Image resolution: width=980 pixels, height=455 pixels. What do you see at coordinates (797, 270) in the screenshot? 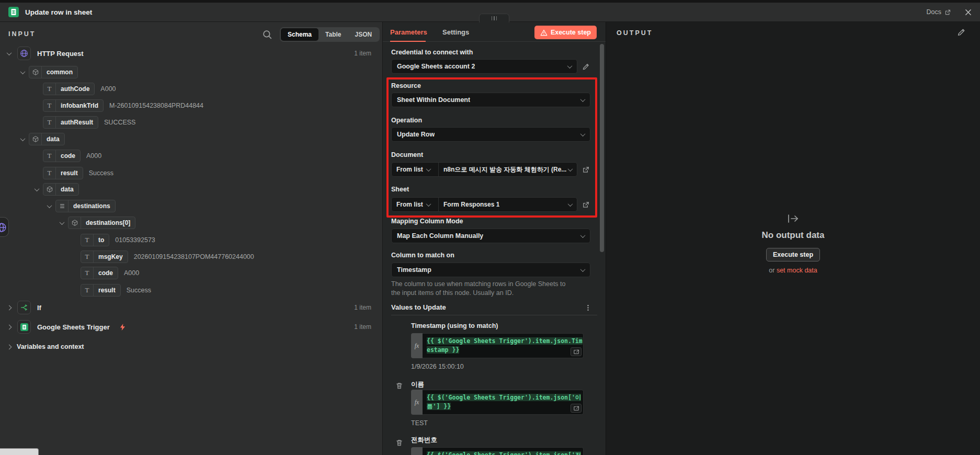
I see `set-mock-data-link: set mock data` at bounding box center [797, 270].